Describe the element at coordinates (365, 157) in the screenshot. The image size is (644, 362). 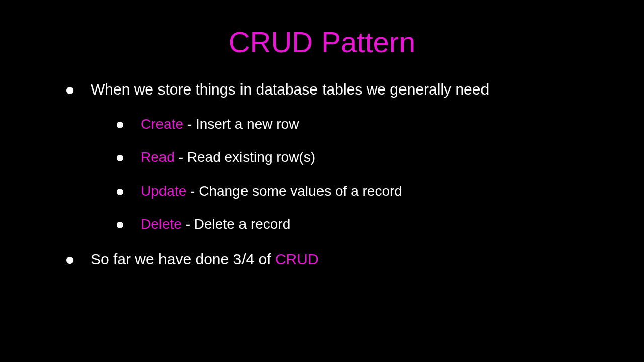
I see `sub-item-read: Read - Read existing row(s)` at that location.